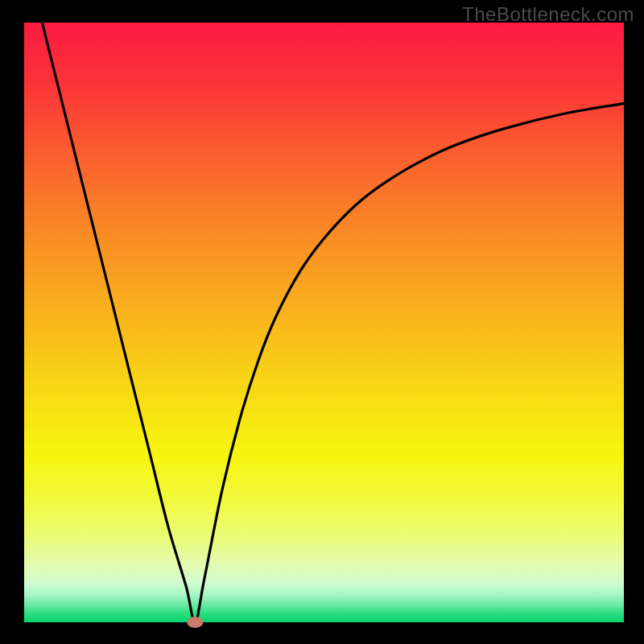 Image resolution: width=644 pixels, height=644 pixels. I want to click on watermark-text: TheBottleneck.com, so click(548, 14).